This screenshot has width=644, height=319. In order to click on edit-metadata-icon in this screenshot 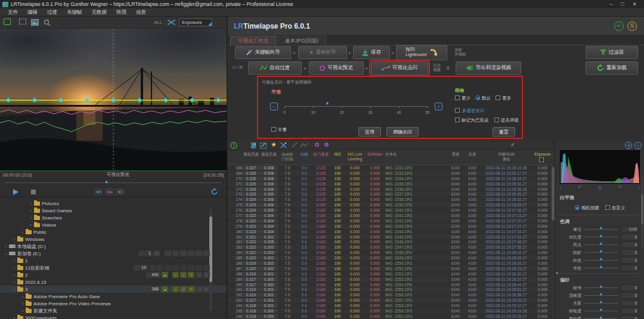, I will do `click(264, 146)`.